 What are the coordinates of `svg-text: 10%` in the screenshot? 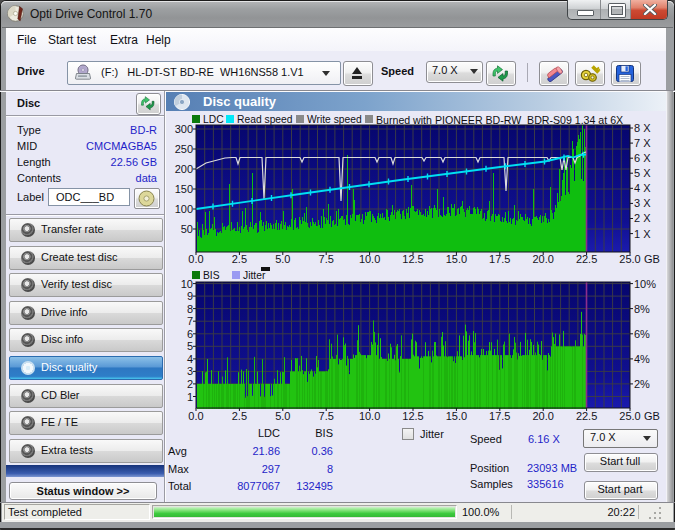 It's located at (645, 284).